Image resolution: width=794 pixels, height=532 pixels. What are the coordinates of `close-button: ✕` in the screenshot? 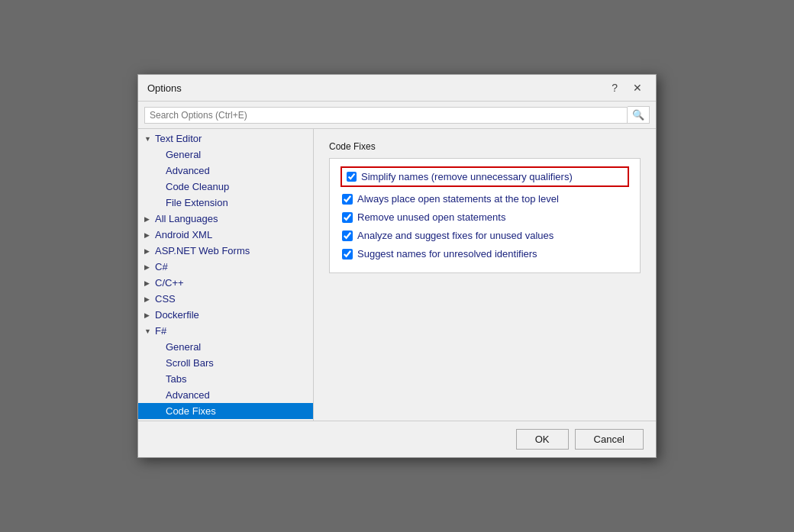 It's located at (637, 88).